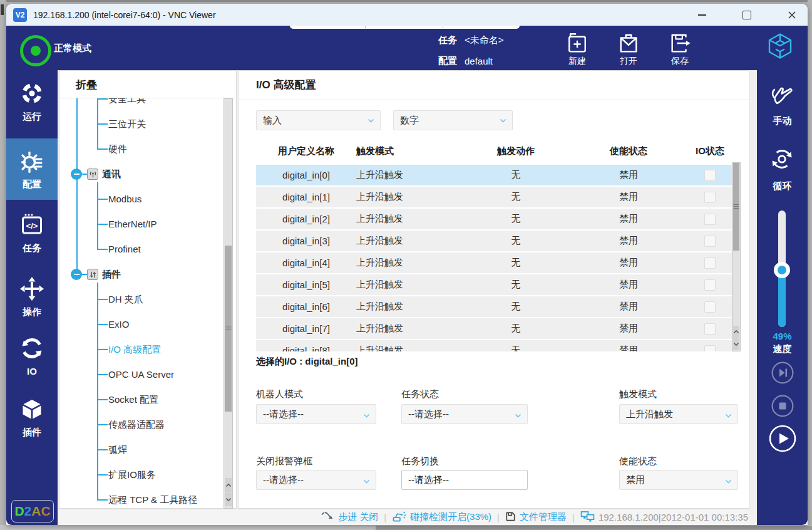 The width and height of the screenshot is (812, 530). What do you see at coordinates (679, 480) in the screenshot?
I see `form-select-使能状态: 禁用` at bounding box center [679, 480].